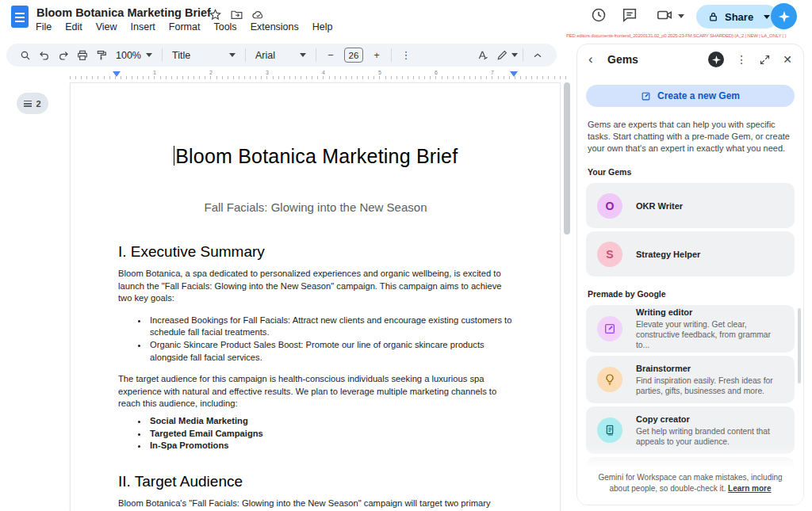 The width and height of the screenshot is (812, 511). I want to click on gem-name: OKR Writer, so click(660, 206).